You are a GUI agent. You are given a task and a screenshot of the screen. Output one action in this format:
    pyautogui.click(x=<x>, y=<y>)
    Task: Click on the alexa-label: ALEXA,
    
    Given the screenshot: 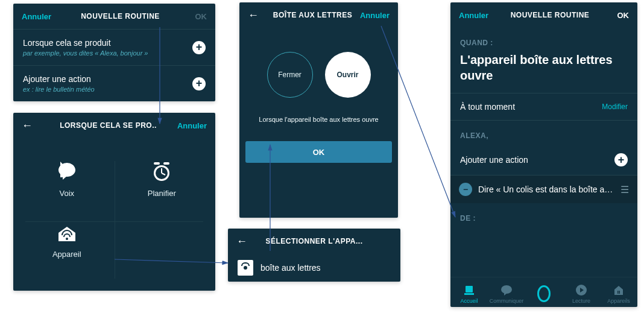 What is the action you would take?
    pyautogui.click(x=544, y=133)
    